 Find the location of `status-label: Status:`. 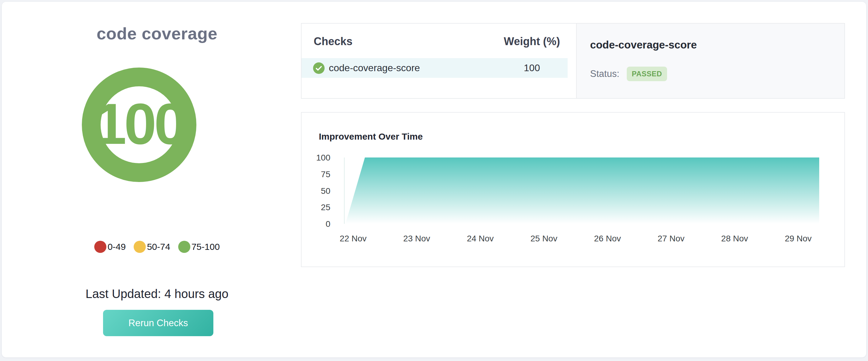

status-label: Status: is located at coordinates (604, 74).